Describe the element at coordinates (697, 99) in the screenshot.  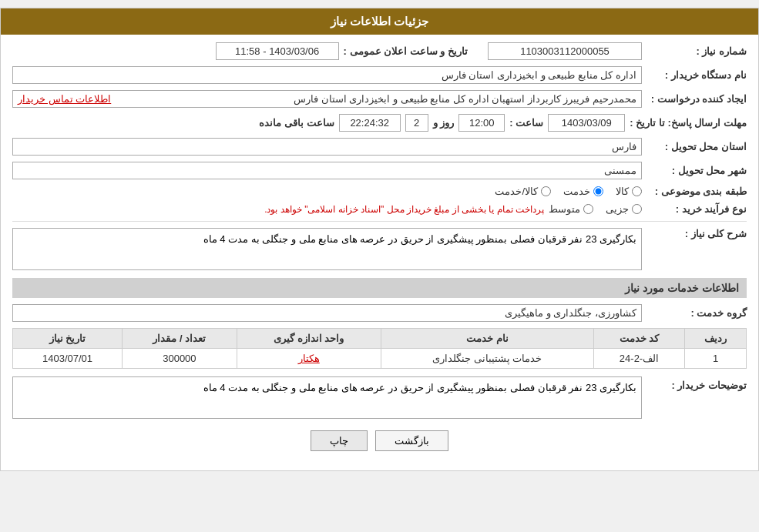
I see `requester-label: ایجاد کننده درخواست :` at that location.